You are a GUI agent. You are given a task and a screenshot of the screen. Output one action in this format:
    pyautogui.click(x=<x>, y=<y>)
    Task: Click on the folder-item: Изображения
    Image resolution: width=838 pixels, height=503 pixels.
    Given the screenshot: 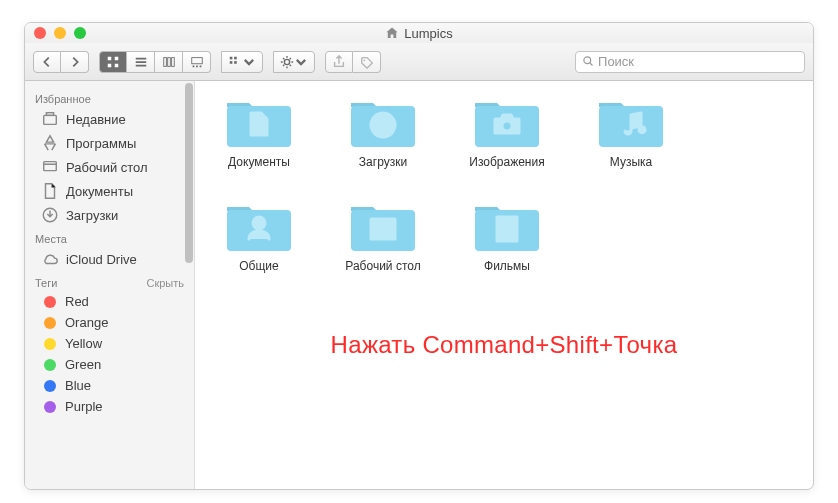 What is the action you would take?
    pyautogui.click(x=507, y=131)
    